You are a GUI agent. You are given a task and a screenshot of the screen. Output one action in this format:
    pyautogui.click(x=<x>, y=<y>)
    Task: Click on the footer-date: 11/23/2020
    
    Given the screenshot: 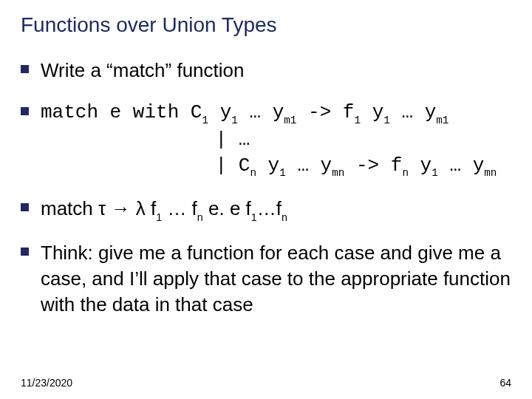 What is the action you would take?
    pyautogui.click(x=47, y=383)
    